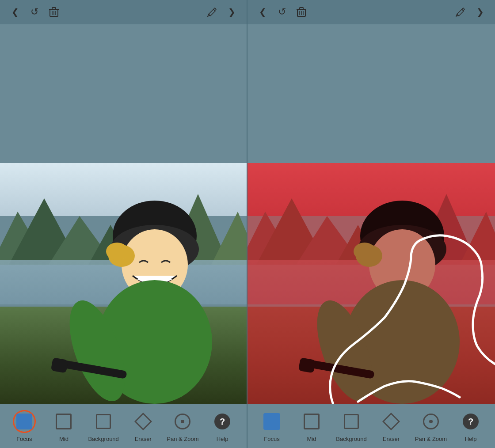  What do you see at coordinates (312, 439) in the screenshot?
I see `right-tool-mid-label: Mid` at bounding box center [312, 439].